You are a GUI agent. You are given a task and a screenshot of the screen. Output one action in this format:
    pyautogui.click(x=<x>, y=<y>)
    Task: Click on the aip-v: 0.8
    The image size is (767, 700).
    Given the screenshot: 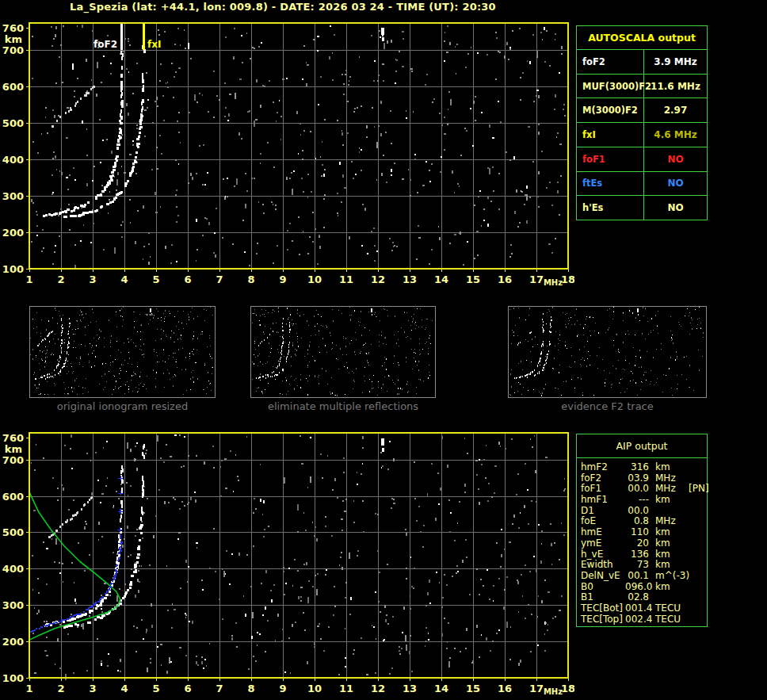 What is the action you would take?
    pyautogui.click(x=637, y=522)
    